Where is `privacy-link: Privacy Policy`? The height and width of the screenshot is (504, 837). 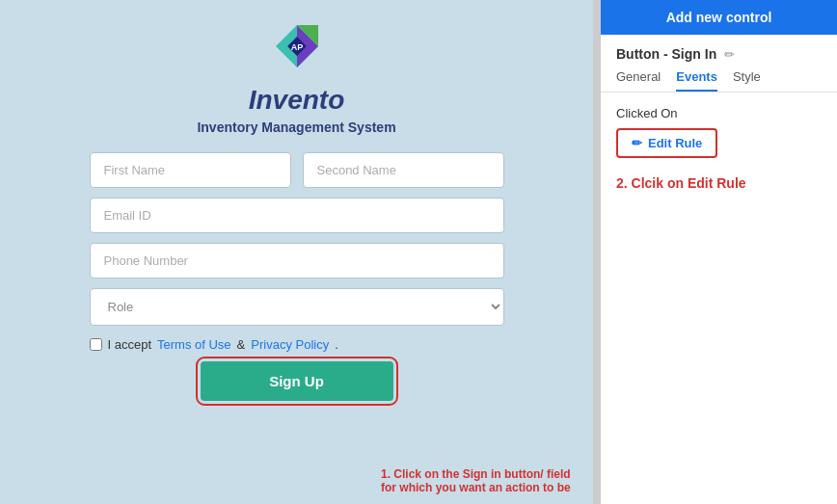
privacy-link: Privacy Policy is located at coordinates (289, 345).